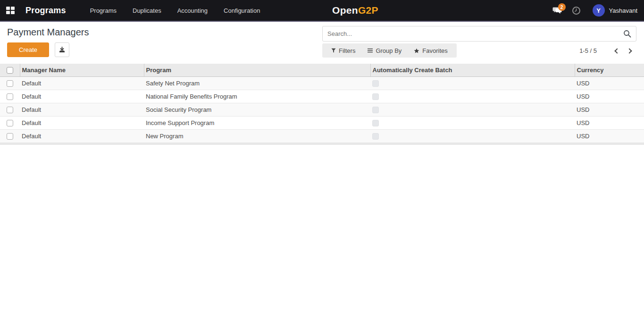  I want to click on user-menu: Y Yashavant, so click(615, 10).